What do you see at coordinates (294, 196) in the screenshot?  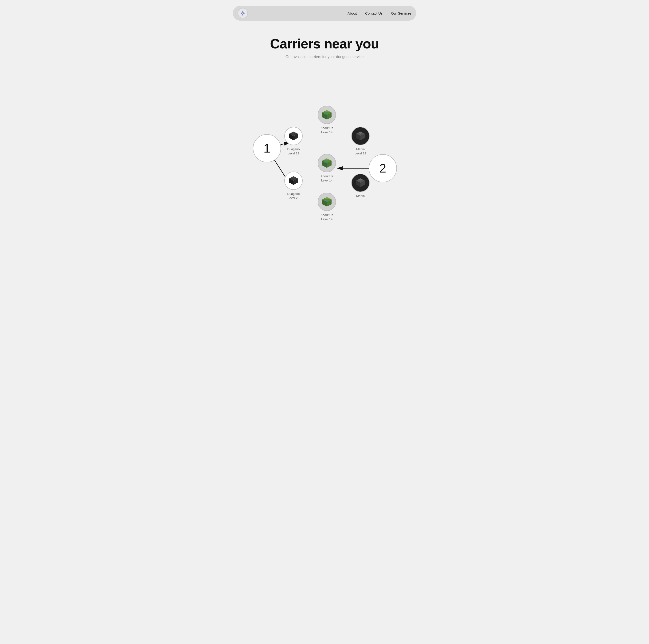 I see `duagario-bot-label: Duagario Level 23` at bounding box center [294, 196].